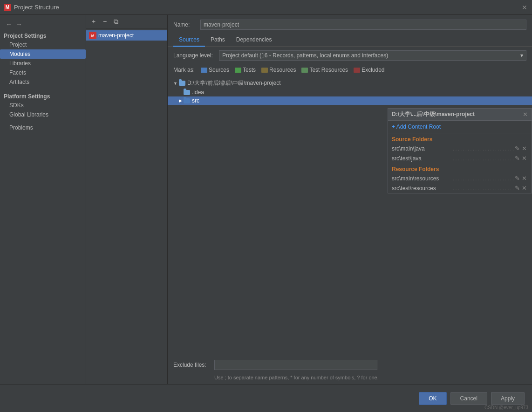  Describe the element at coordinates (350, 70) in the screenshot. I see `mark-as-row: Mark as: Sources Tests Resources Test Re…` at that location.